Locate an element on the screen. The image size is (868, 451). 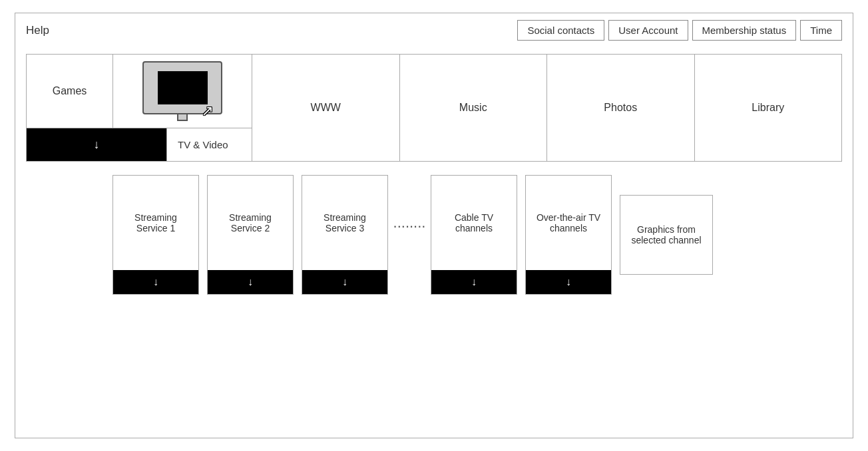
streaming-service-2-body: Streaming Service 2 is located at coordinates (250, 223).